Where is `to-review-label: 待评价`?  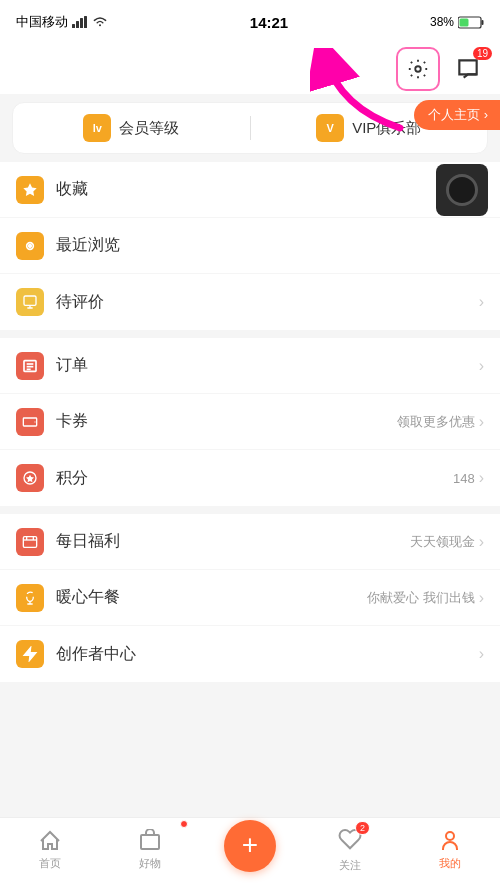 to-review-label: 待评价 is located at coordinates (268, 302).